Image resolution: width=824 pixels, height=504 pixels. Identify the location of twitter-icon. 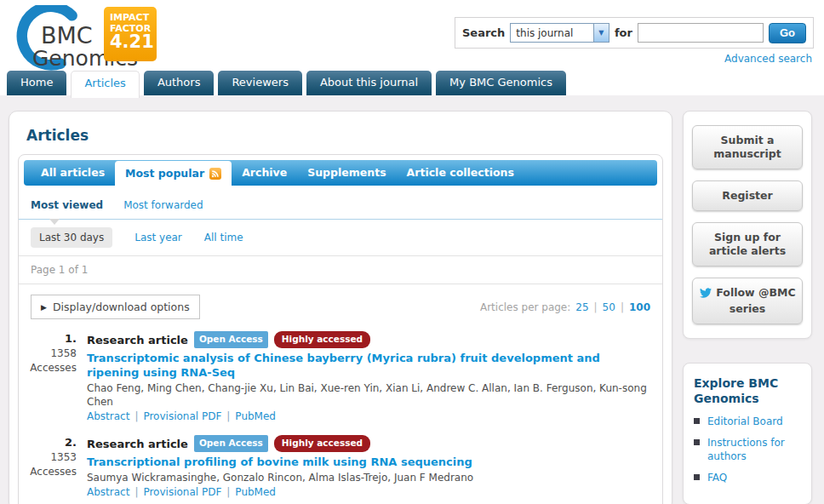
(706, 295).